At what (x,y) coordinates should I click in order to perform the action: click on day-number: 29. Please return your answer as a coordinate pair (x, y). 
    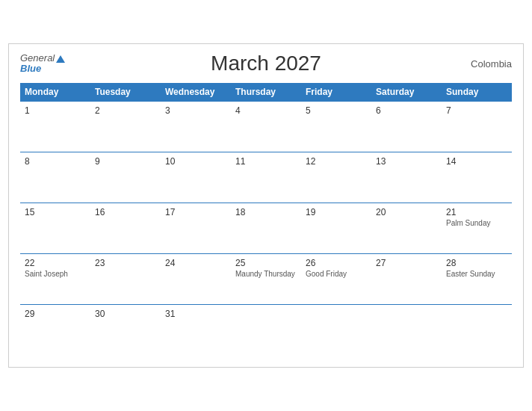
    Looking at the image, I should click on (55, 314).